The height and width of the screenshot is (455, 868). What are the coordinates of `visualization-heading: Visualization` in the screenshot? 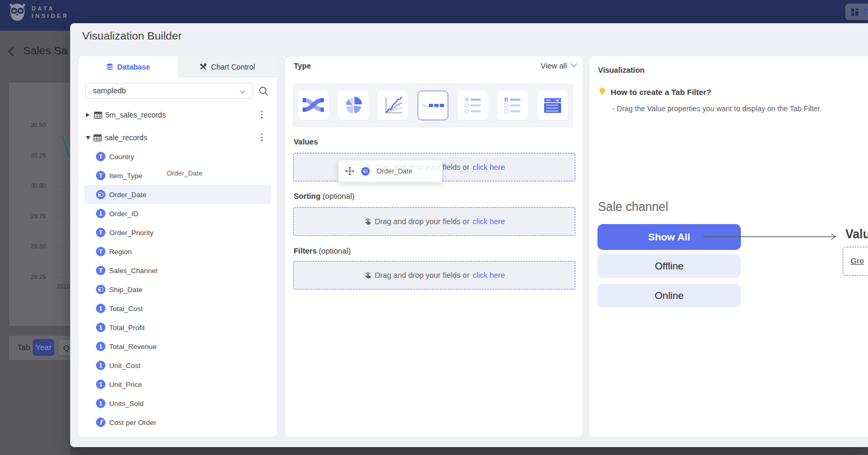 It's located at (621, 70).